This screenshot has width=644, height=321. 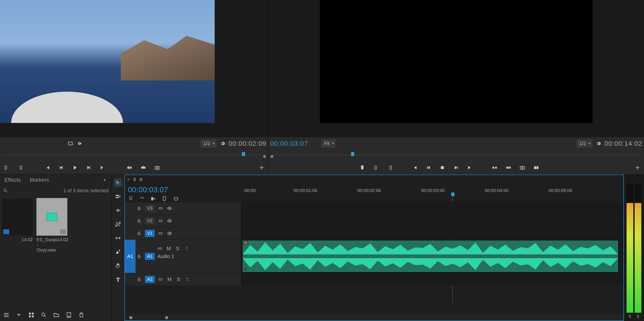 What do you see at coordinates (61, 168) in the screenshot?
I see `step-back-button` at bounding box center [61, 168].